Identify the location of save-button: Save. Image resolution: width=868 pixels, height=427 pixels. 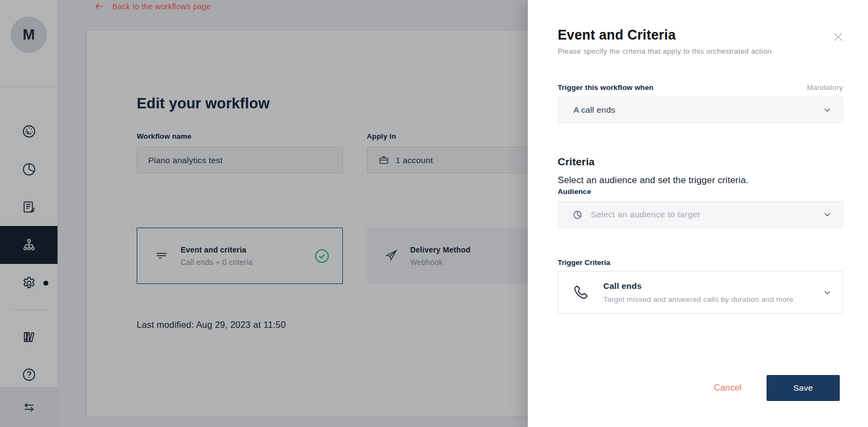
(803, 388).